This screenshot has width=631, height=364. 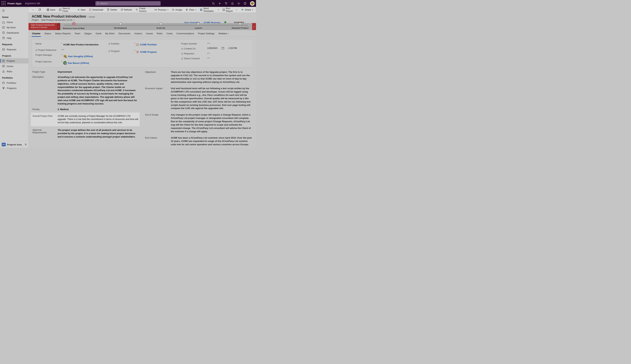 I want to click on nav-projects: Projects, so click(x=14, y=61).